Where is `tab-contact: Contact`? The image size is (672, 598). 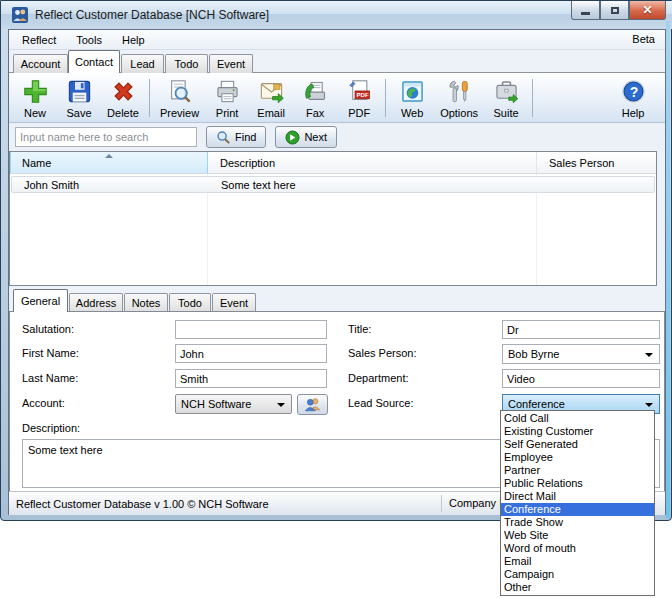 tab-contact: Contact is located at coordinates (94, 62).